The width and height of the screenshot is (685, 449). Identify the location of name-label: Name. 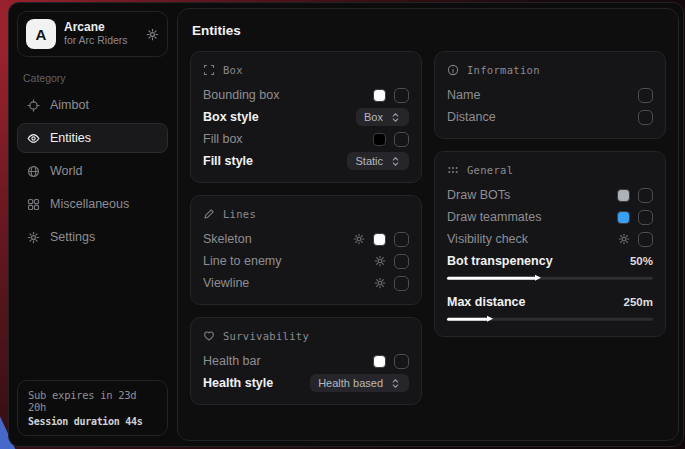
(464, 95).